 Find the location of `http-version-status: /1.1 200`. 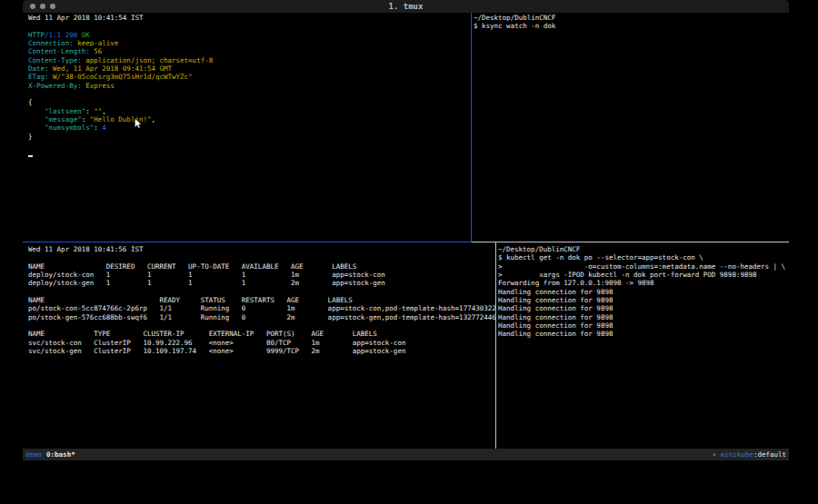

http-version-status: /1.1 200 is located at coordinates (64, 35).